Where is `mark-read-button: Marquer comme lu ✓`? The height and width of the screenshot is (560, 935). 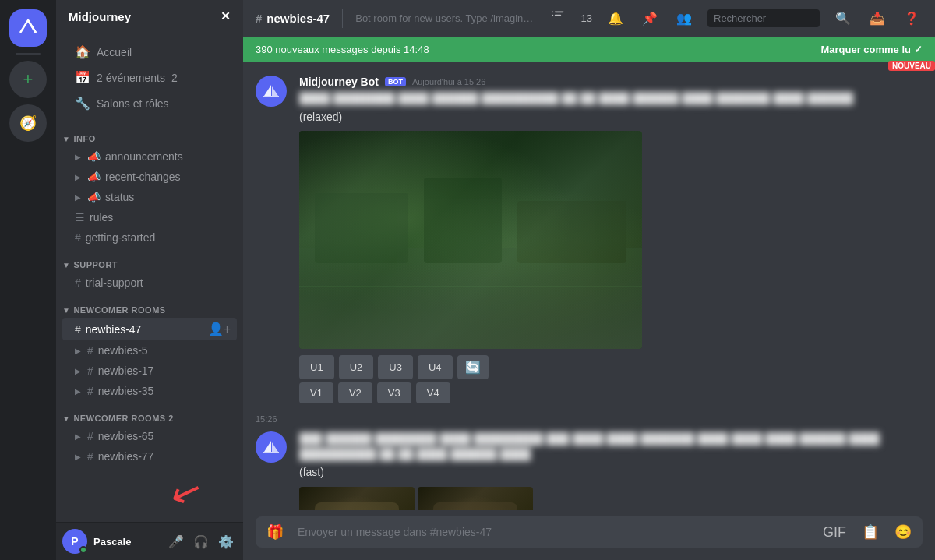
mark-read-button: Marquer comme lu ✓ is located at coordinates (871, 50).